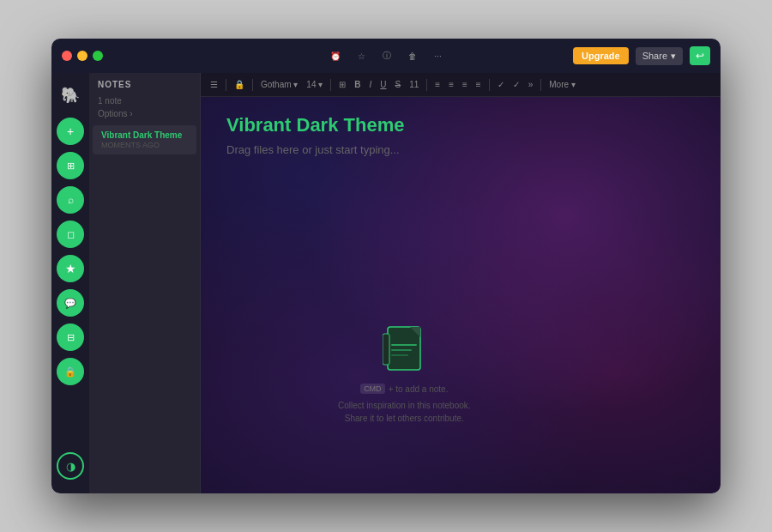 This screenshot has width=772, height=532. Describe the element at coordinates (383, 84) in the screenshot. I see `toolbar-underline-button: U` at that location.